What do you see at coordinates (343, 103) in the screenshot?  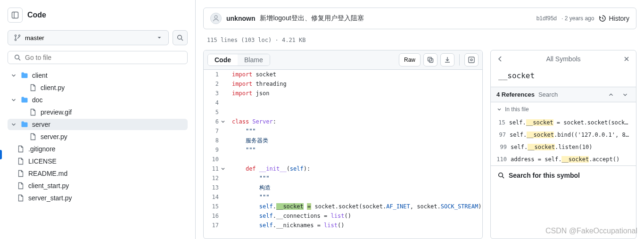 I see `code-line: 4` at bounding box center [343, 103].